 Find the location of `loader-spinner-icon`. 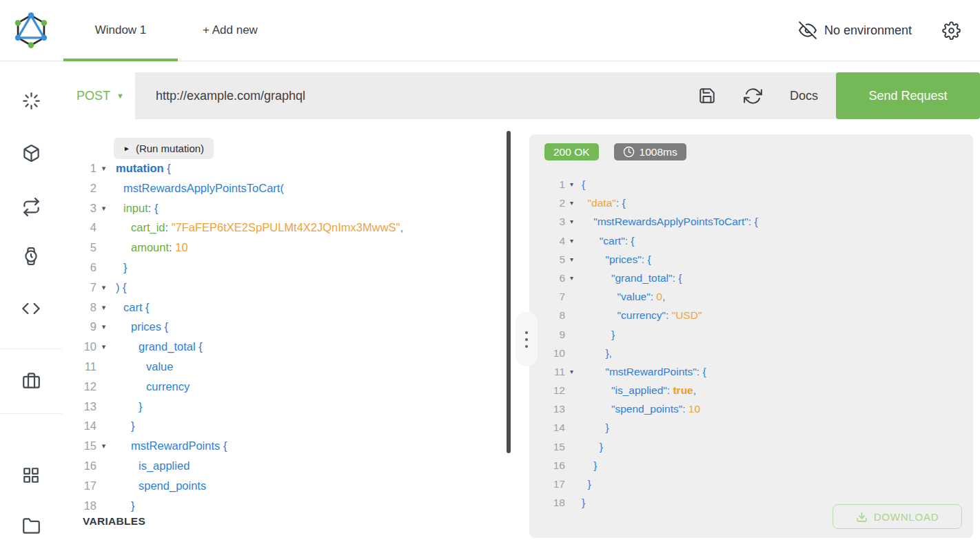

loader-spinner-icon is located at coordinates (32, 101).